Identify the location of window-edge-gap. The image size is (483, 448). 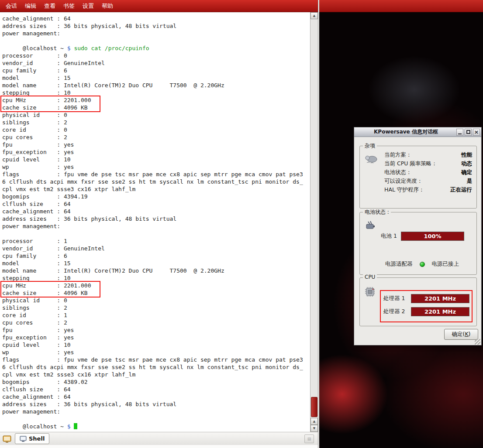
(319, 224).